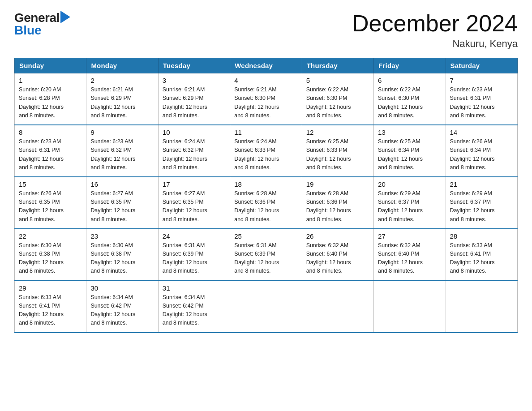 Image resolution: width=532 pixels, height=411 pixels. I want to click on calendar-cell: 16Sunrise: 6:27 AMSunset: 6:35 PMDayligh…, so click(122, 203).